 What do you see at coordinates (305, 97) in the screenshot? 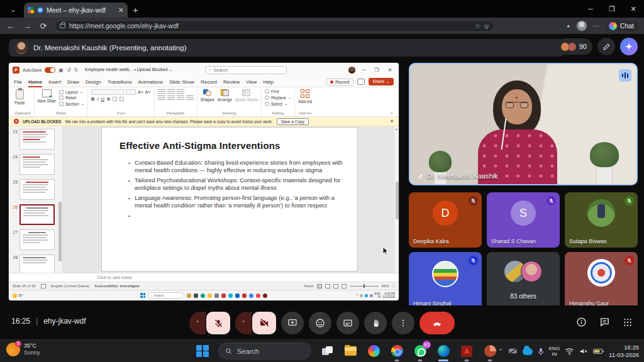
I see `addins-button: Add-ins` at bounding box center [305, 97].